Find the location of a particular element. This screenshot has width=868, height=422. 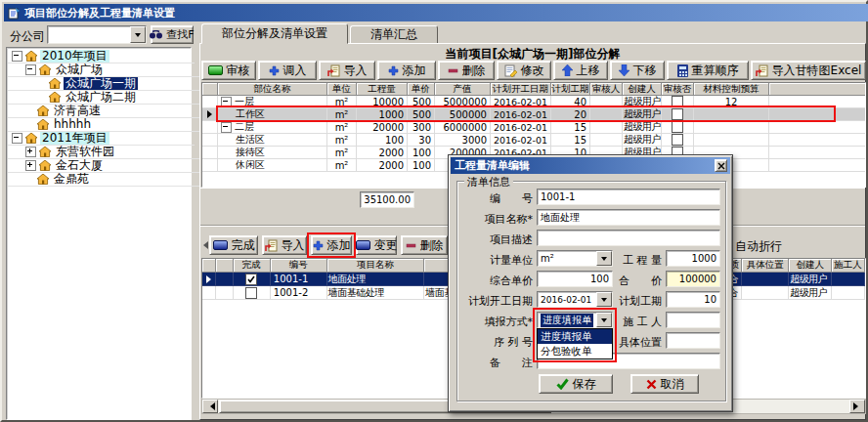

item-desc-input is located at coordinates (629, 238).